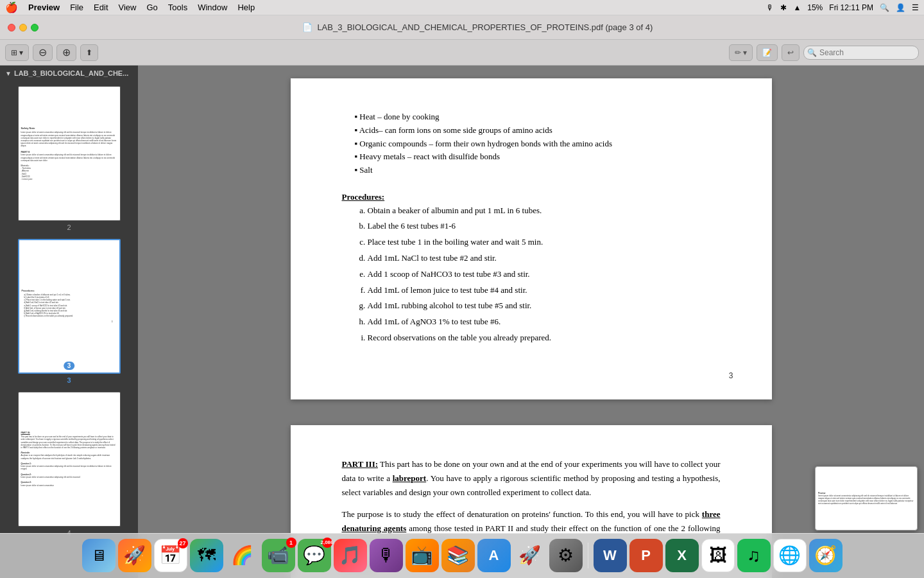  What do you see at coordinates (738, 53) in the screenshot?
I see `pencil-icon: ✏` at bounding box center [738, 53].